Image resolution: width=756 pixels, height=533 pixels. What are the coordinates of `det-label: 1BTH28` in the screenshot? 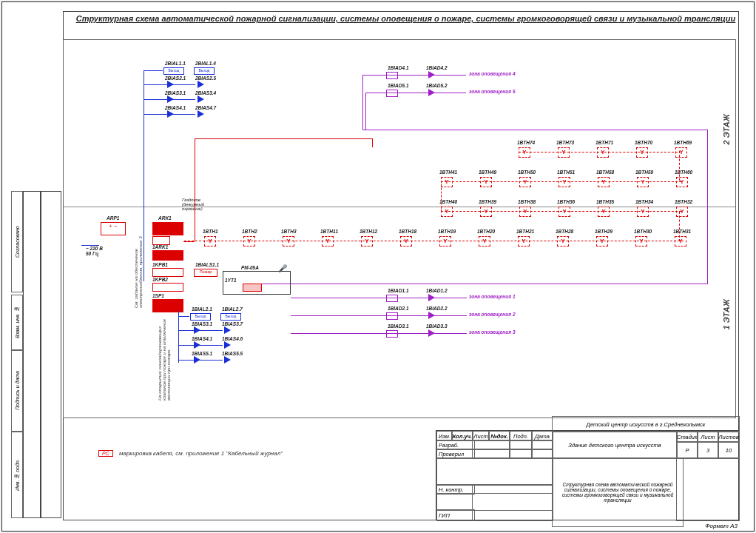 It's located at (564, 231).